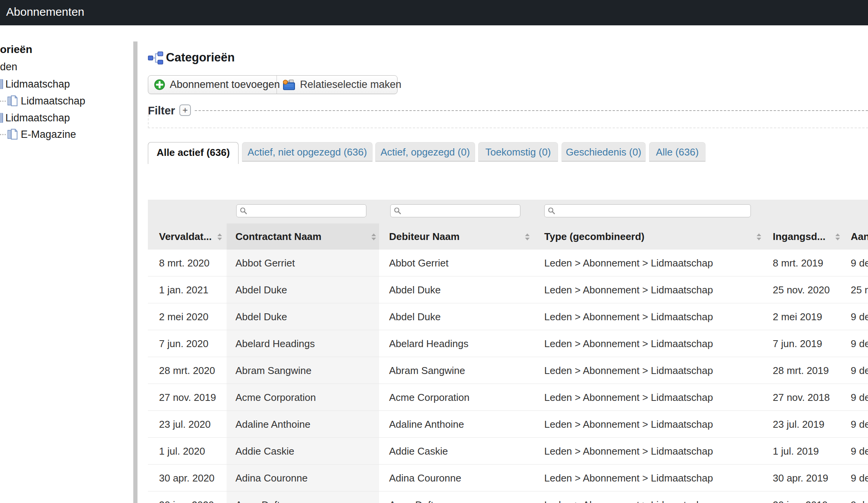  Describe the element at coordinates (301, 211) in the screenshot. I see `search-contractant-wrapper` at that location.